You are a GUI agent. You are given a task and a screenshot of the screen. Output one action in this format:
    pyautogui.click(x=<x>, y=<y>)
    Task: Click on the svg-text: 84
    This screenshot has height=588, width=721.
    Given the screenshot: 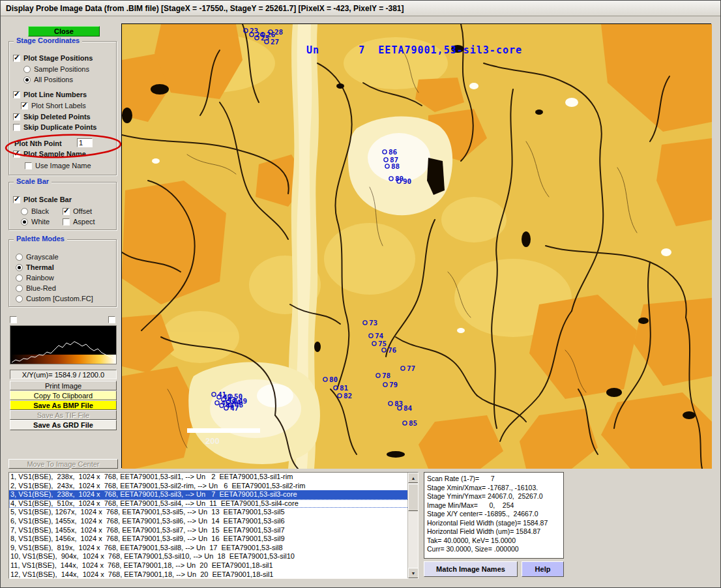 What is the action you would take?
    pyautogui.click(x=408, y=408)
    